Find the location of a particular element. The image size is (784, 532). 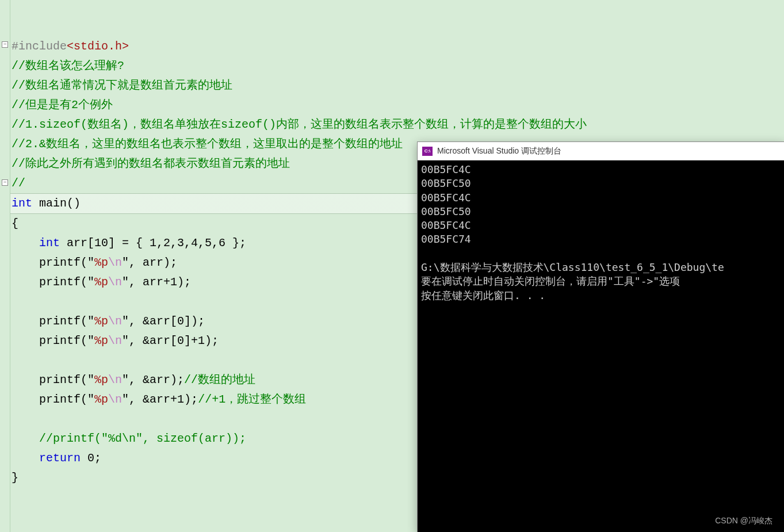

comment-printf-sizeof: //printf("%d\n", sizeof(arr)); is located at coordinates (143, 438).